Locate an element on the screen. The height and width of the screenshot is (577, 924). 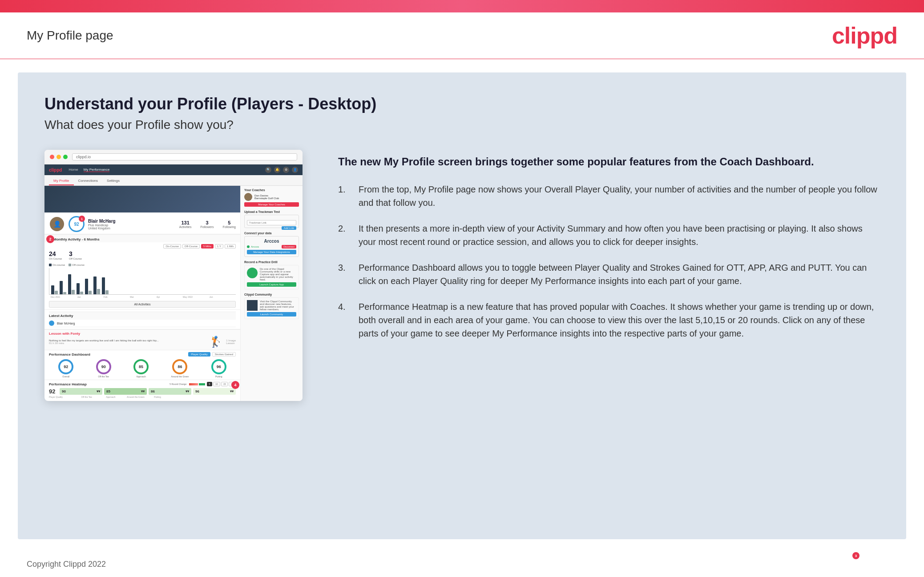
toggle-player-quality: Player Quality is located at coordinates (199, 354).